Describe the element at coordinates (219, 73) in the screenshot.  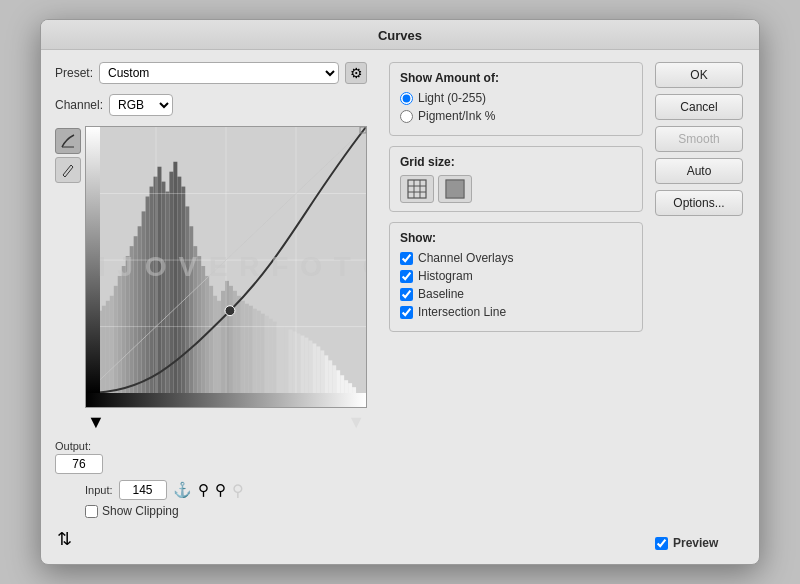
I see `preset-select: Custom Default Strong Contrast Increase …` at that location.